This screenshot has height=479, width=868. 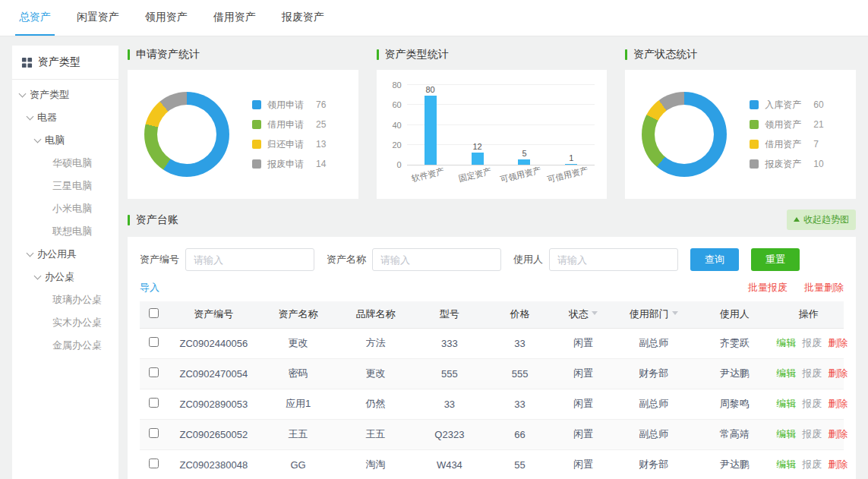 I want to click on legend-item: 报废资产10, so click(x=787, y=164).